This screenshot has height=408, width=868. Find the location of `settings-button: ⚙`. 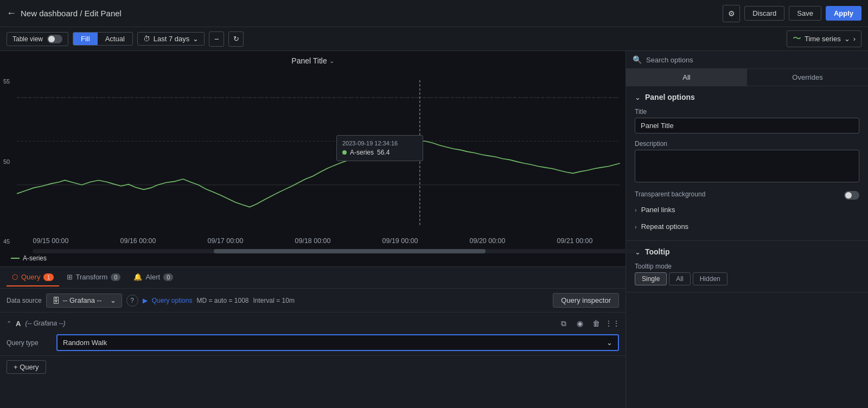

settings-button: ⚙ is located at coordinates (731, 14).